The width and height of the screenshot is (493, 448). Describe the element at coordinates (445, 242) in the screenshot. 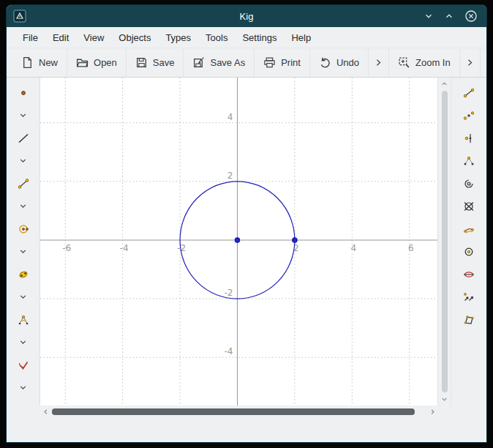

I see `vertical-scrollbar-thumb` at that location.